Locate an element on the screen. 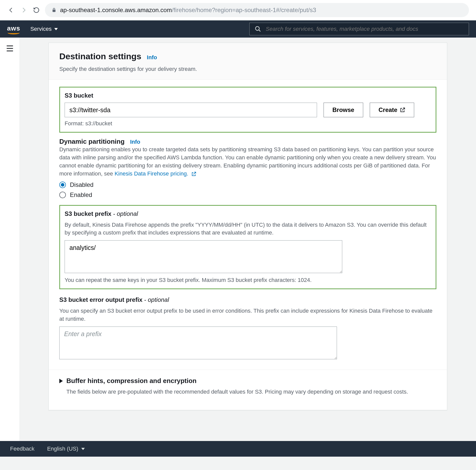 Image resolution: width=476 pixels, height=470 pixels. radio-enabled-label: Enabled is located at coordinates (81, 195).